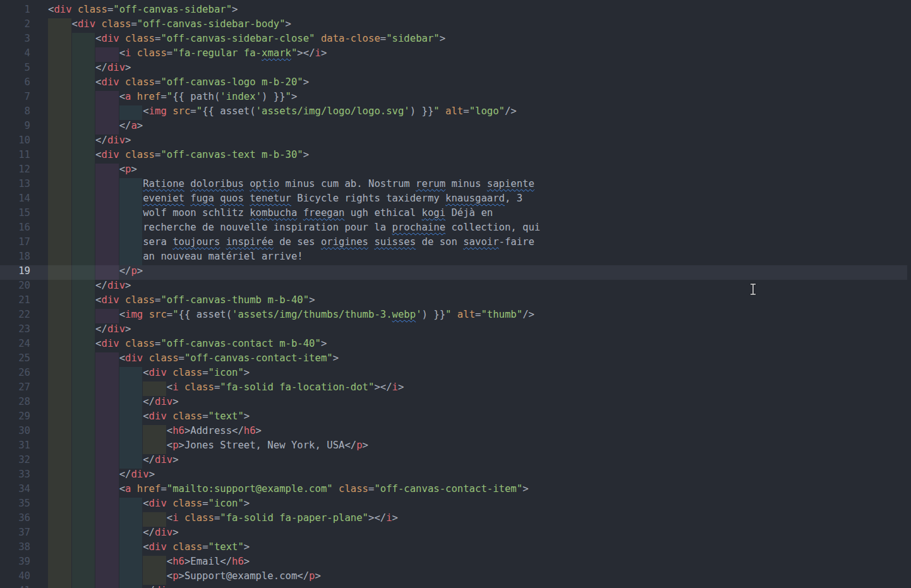  What do you see at coordinates (24, 447) in the screenshot?
I see `line-number: 31` at bounding box center [24, 447].